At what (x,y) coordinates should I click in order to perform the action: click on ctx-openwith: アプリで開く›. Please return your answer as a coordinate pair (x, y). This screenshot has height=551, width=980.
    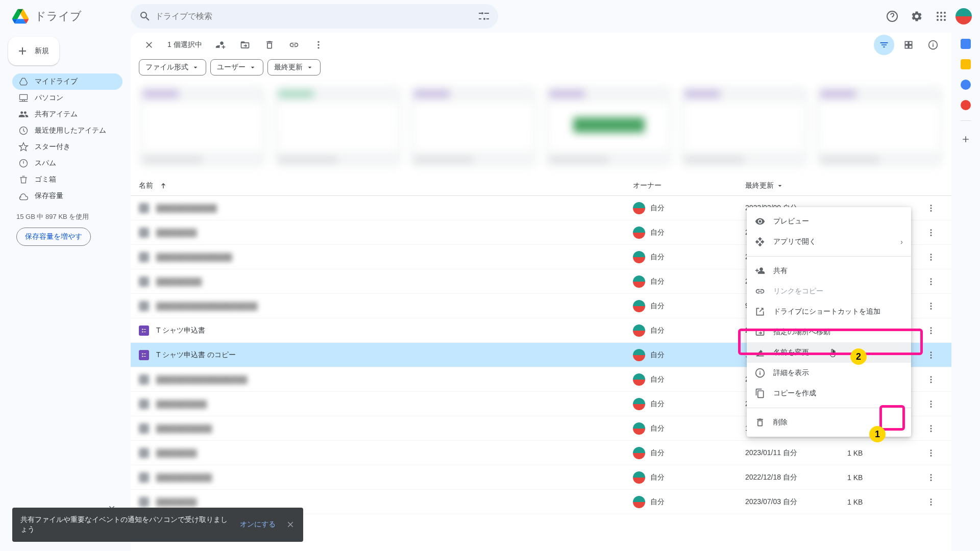
    Looking at the image, I should click on (829, 242).